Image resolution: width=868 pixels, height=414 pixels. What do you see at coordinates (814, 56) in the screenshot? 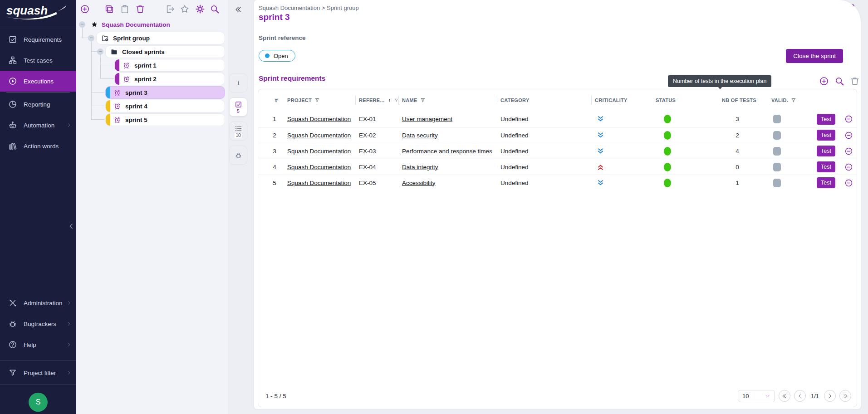
I see `close-sprint-button: Close the sprint` at bounding box center [814, 56].